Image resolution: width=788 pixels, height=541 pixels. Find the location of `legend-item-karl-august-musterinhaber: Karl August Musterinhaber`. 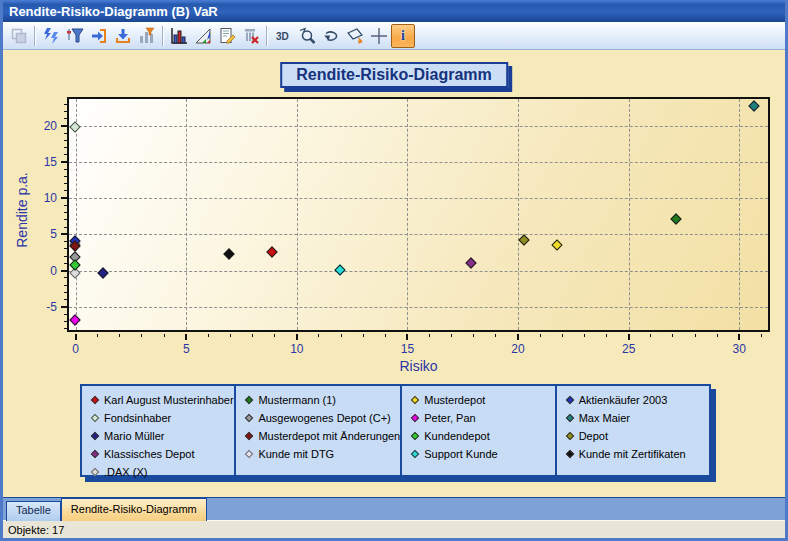

legend-item-karl-august-musterinhaber: Karl August Musterinhaber is located at coordinates (162, 400).